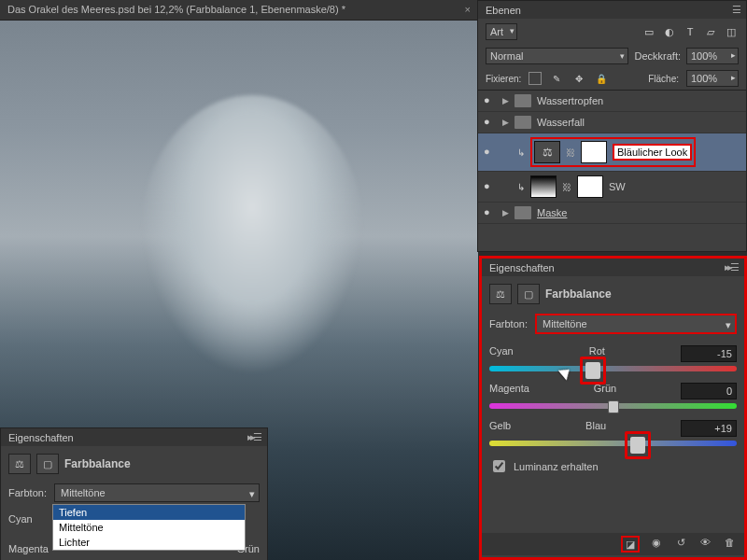 The height and width of the screenshot is (560, 747). Describe the element at coordinates (613, 267) in the screenshot. I see `properties-header: Eigenschaften ▸▸ ☰` at that location.